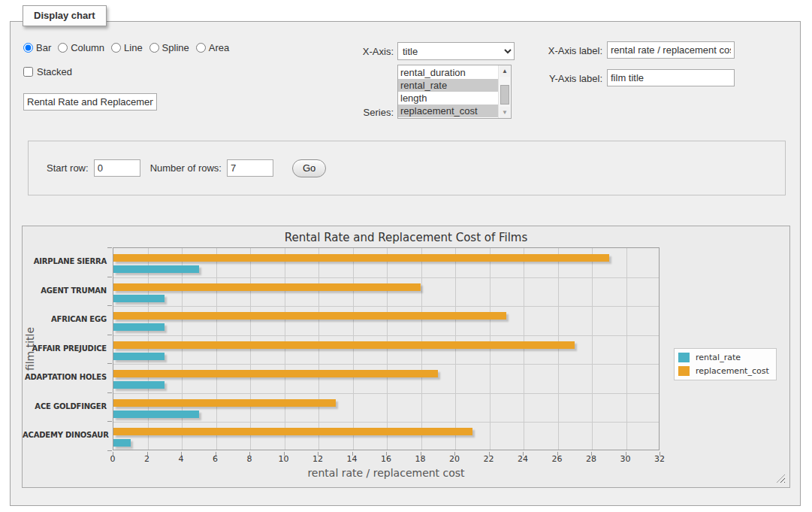  What do you see at coordinates (54, 72) in the screenshot?
I see `stacked-label: Stacked` at bounding box center [54, 72].